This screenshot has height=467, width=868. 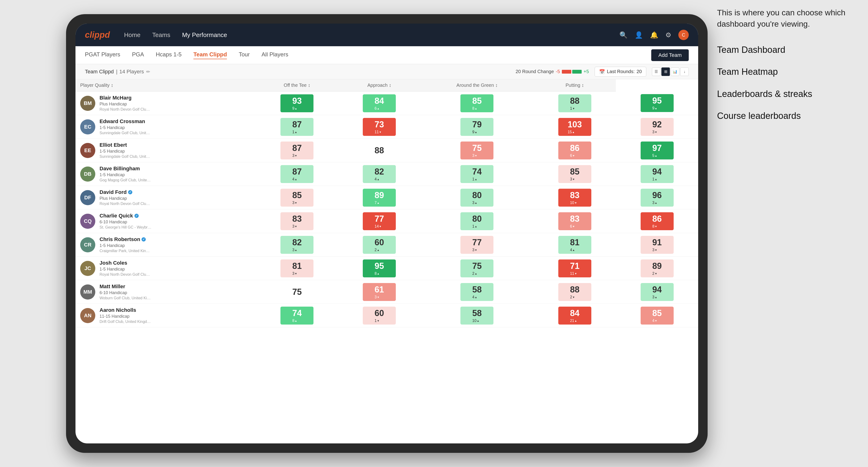 I want to click on player-name: Dave Billingham, so click(x=125, y=168).